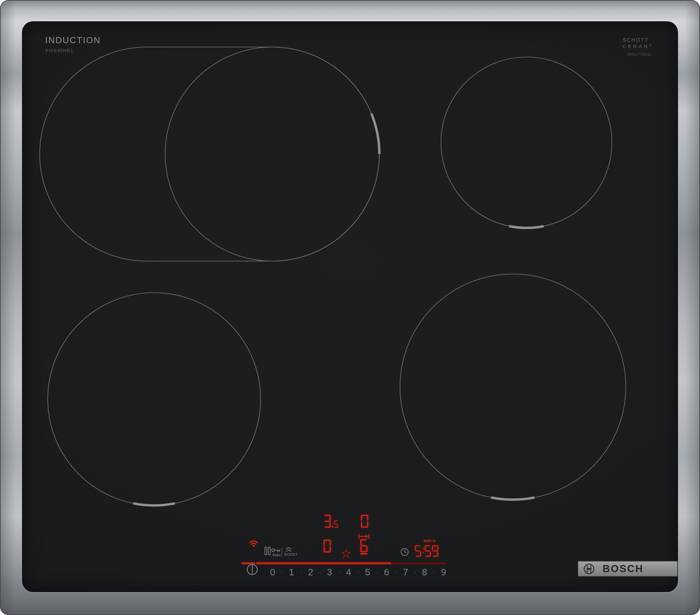 Image resolution: width=700 pixels, height=615 pixels. Describe the element at coordinates (276, 555) in the screenshot. I see `keylock-hold-label: 4sec` at that location.